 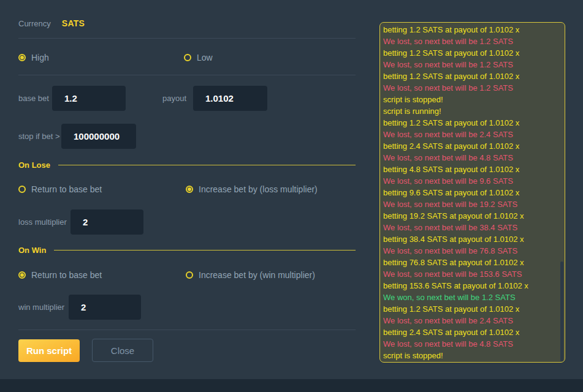 I want to click on radio-high: High, so click(x=34, y=58).